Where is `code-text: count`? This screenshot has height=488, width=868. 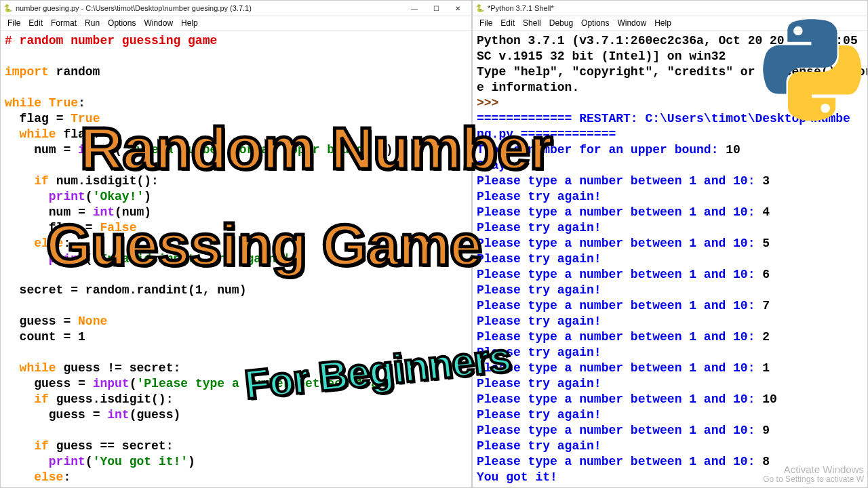 code-text: count is located at coordinates (34, 337).